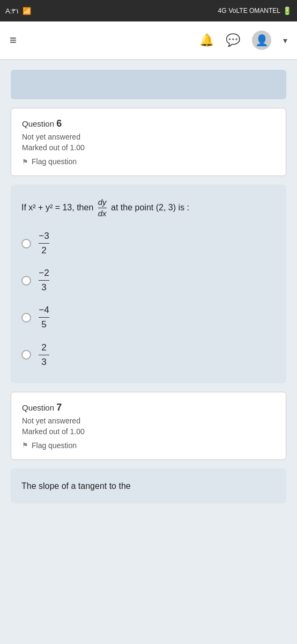  I want to click on chat-icon: 💬, so click(233, 40).